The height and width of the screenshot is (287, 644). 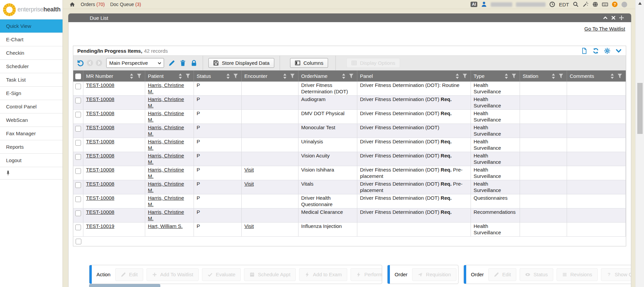 I want to click on patient-link: Hart, William S., so click(x=165, y=226).